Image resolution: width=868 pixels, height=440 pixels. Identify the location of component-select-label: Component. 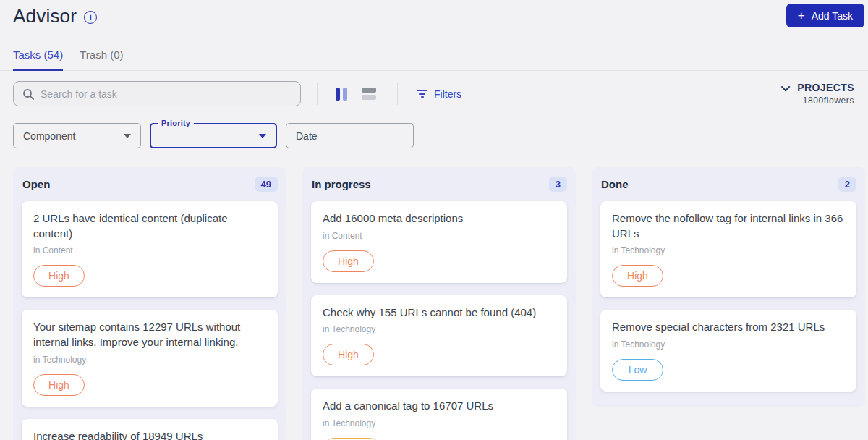
(49, 136).